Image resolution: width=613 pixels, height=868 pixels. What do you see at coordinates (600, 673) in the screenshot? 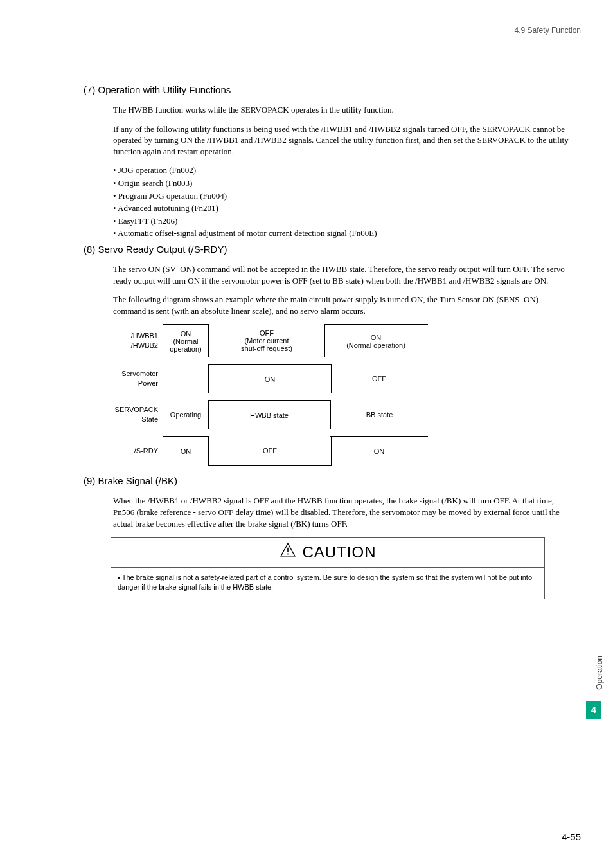
I see `side-tab-label: Operation` at bounding box center [600, 673].